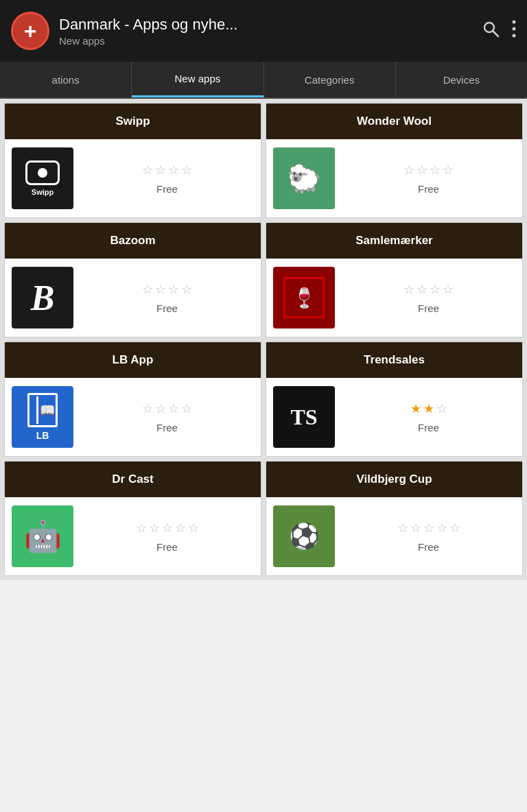 This screenshot has width=527, height=812. What do you see at coordinates (304, 536) in the screenshot?
I see `app-icon: ⚽` at bounding box center [304, 536].